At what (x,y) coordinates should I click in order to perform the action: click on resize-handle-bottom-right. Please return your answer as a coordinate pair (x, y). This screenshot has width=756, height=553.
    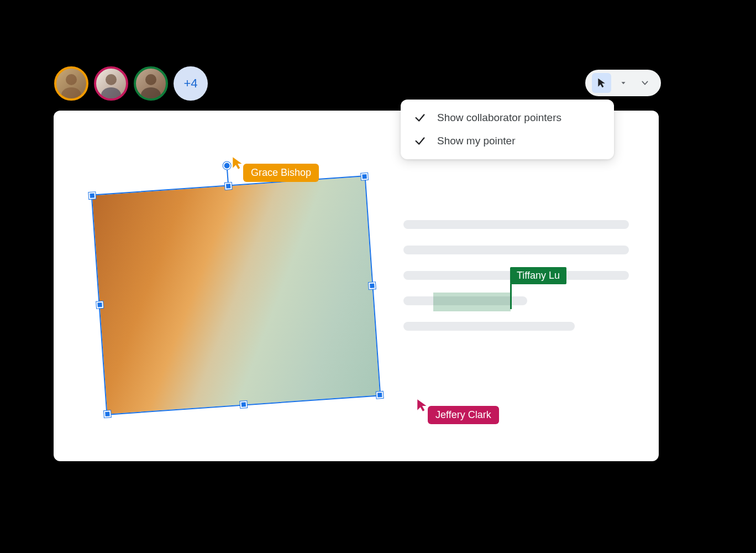
    Looking at the image, I should click on (380, 395).